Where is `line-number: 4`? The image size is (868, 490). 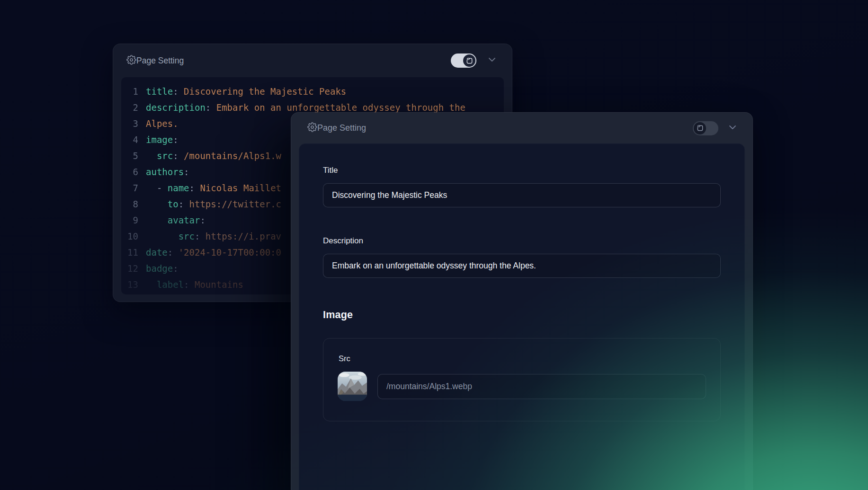 line-number: 4 is located at coordinates (134, 140).